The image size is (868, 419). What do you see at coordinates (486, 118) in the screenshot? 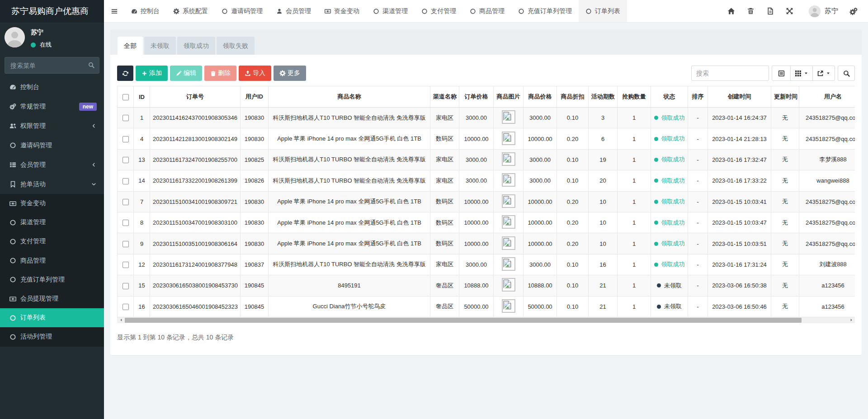
I see `table-row: 1 20230114162437001908305346 190830 科沃斯扫…` at bounding box center [486, 118].